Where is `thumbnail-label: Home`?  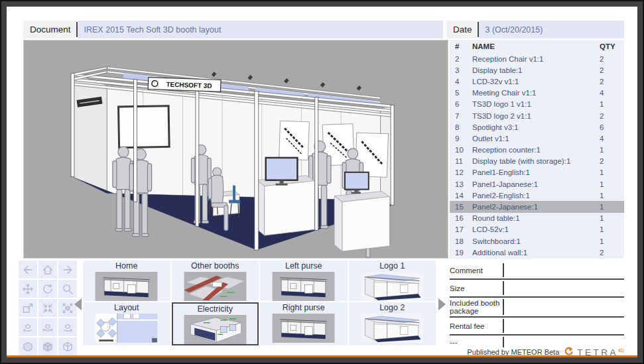 thumbnail-label: Home is located at coordinates (126, 267).